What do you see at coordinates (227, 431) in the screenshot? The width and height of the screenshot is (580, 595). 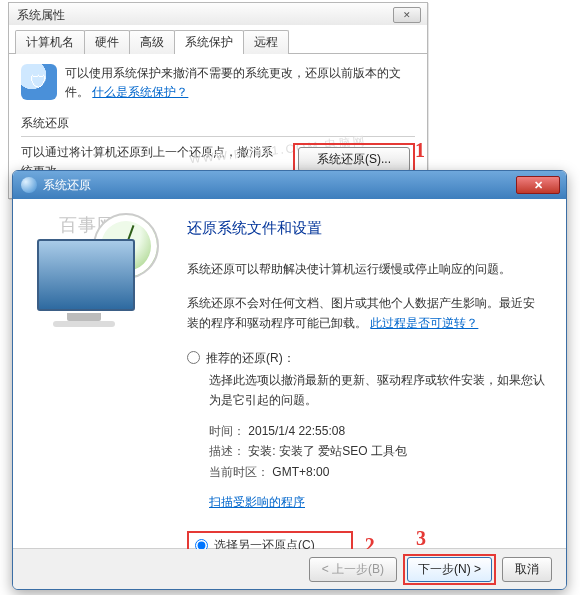 I see `time-label: 时间：` at bounding box center [227, 431].